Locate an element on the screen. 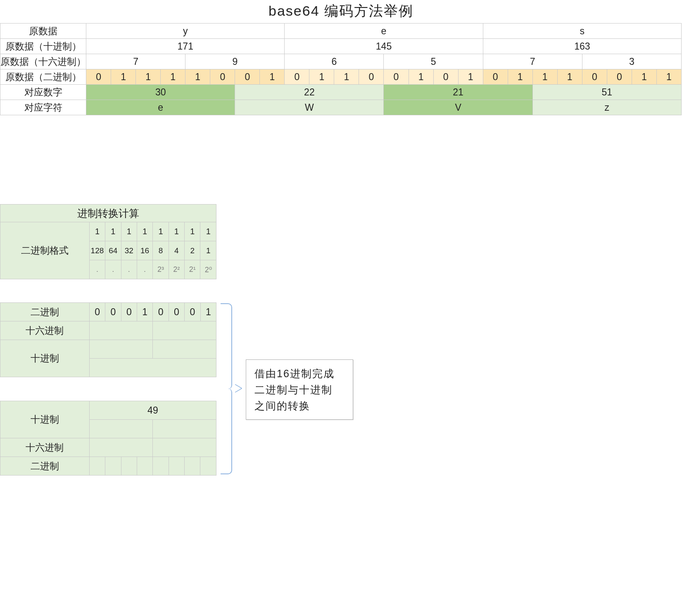 This screenshot has height=616, width=682. raw-char-2: s is located at coordinates (582, 31).